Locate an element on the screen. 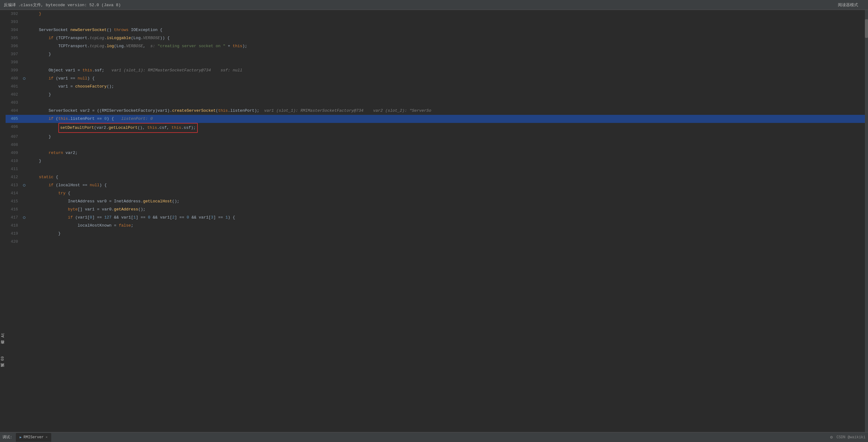  line-row: 415 InetAddress var0 = InetAddress.getLo… is located at coordinates (437, 201).